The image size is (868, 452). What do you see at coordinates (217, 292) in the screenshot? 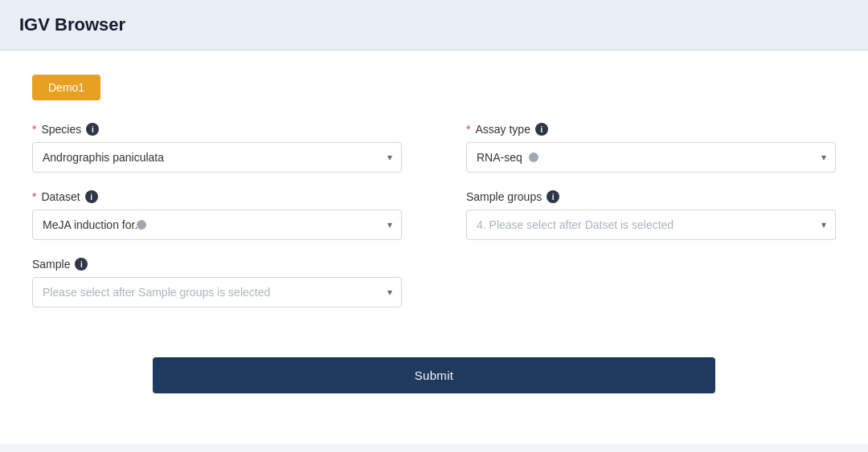
I see `sample-select-wrapper: Please select after Sample groups is sel…` at bounding box center [217, 292].